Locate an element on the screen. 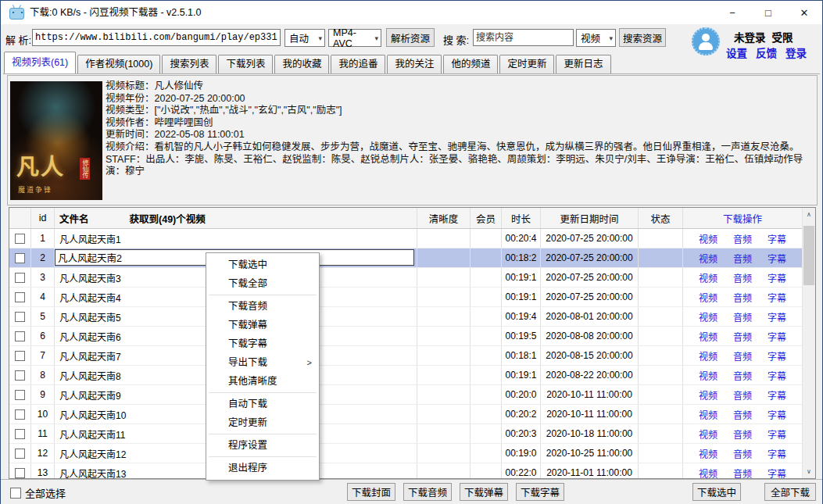  context-menu-item: 自动下载 is located at coordinates (263, 404).